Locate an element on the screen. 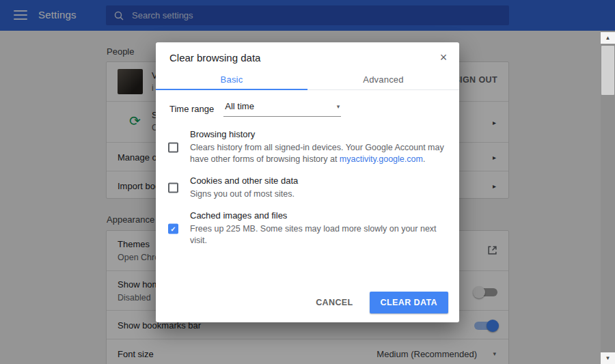 This screenshot has height=364, width=615. checkbox-cached-images: ✓ is located at coordinates (174, 228).